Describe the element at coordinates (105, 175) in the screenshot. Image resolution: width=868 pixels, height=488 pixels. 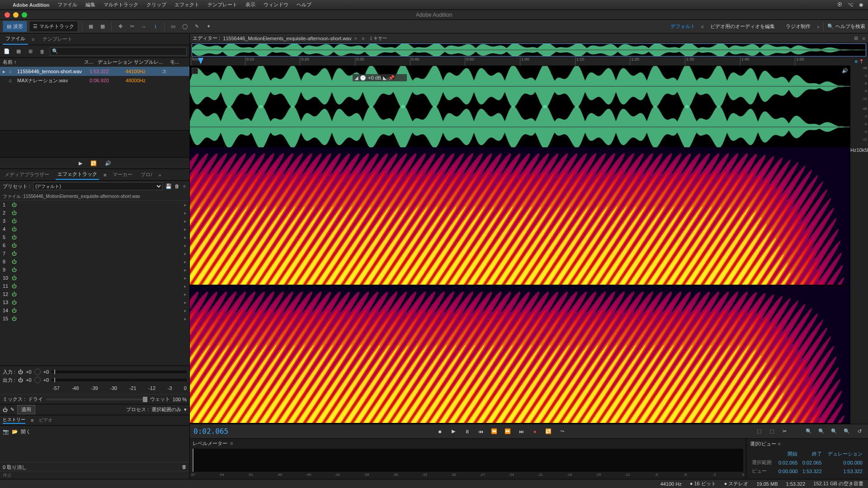
I see `rack-panel-menu-icon: ≡` at that location.